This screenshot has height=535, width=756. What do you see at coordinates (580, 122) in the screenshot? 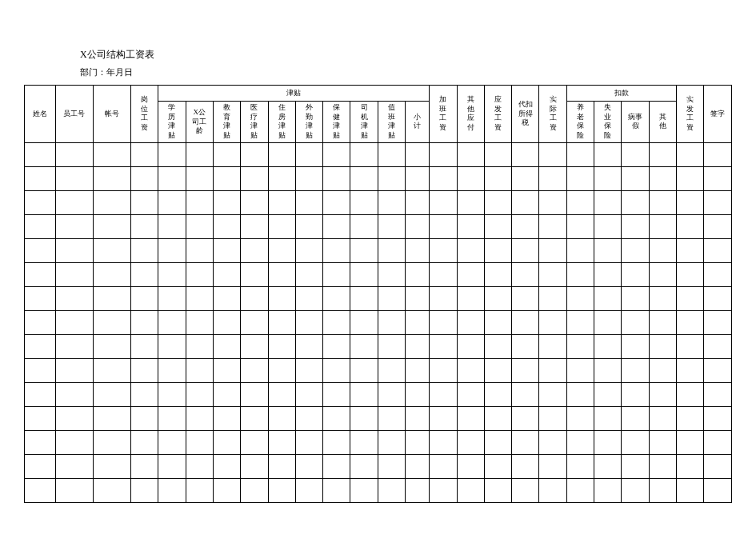
I see `col-ded-pension: 养老保险` at bounding box center [580, 122].